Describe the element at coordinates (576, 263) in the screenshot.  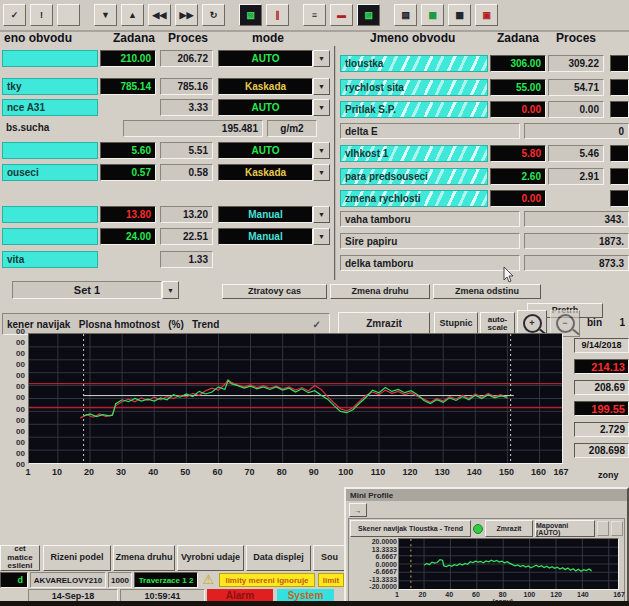
I see `measured-value: 873.3` at that location.